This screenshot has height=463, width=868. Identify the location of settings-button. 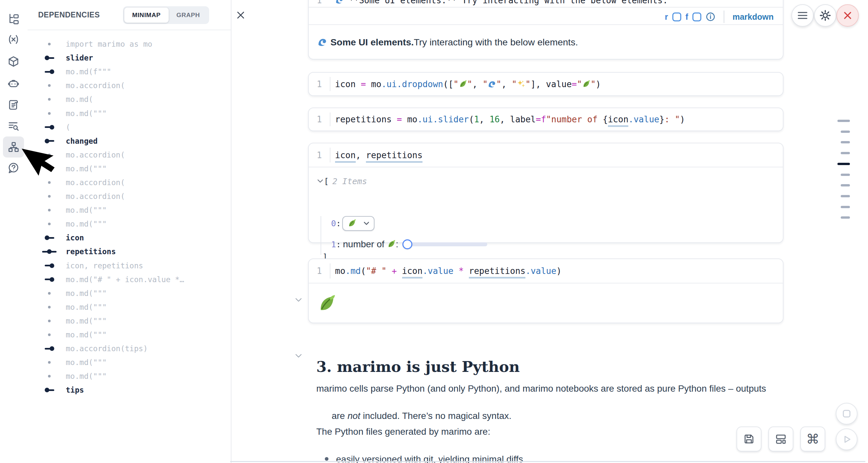
(825, 16).